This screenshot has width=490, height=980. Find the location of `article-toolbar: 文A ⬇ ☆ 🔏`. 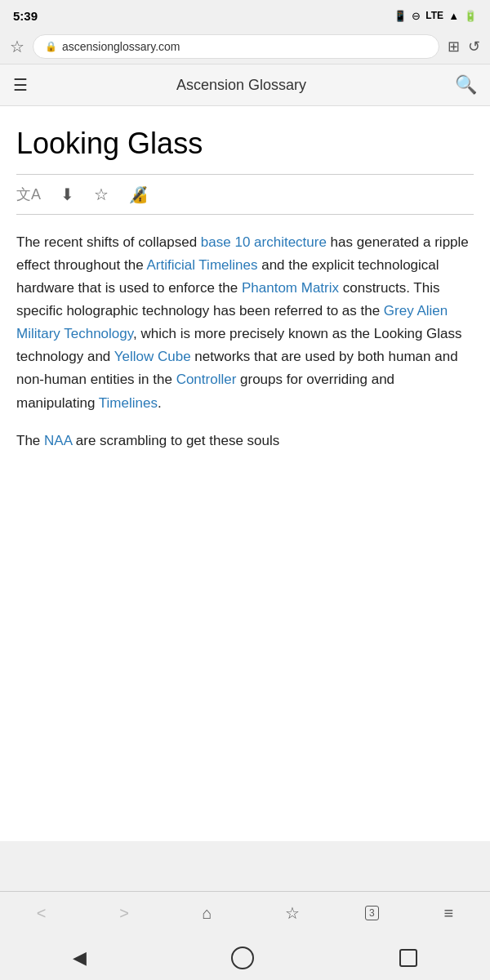

article-toolbar: 文A ⬇ ☆ 🔏 is located at coordinates (245, 194).